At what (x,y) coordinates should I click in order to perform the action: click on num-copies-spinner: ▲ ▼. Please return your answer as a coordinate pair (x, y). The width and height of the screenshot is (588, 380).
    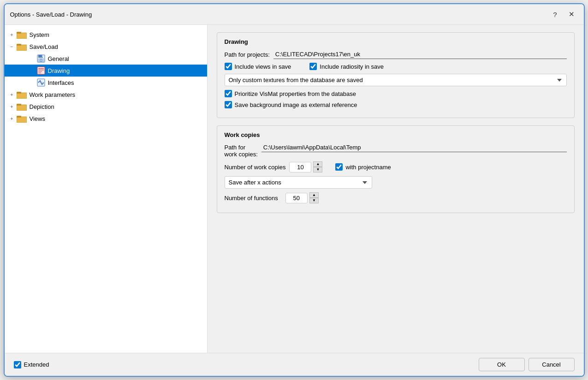
    Looking at the image, I should click on (306, 167).